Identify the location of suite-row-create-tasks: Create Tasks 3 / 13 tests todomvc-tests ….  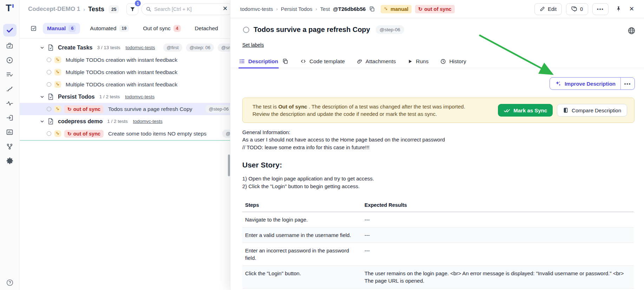
(125, 48).